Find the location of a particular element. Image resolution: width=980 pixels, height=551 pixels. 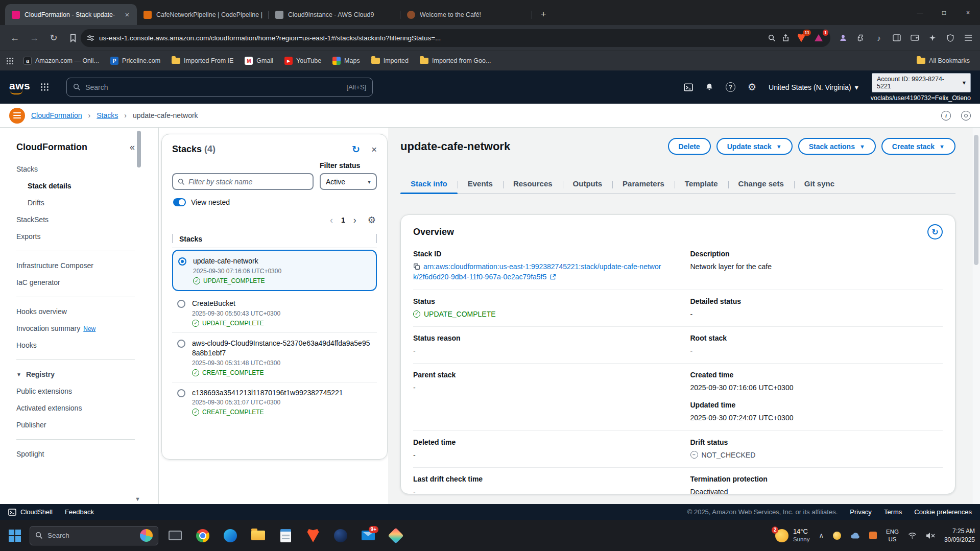

stack-list-item: update-cafe-network 2025-09-30 07:16:06 … is located at coordinates (275, 271).